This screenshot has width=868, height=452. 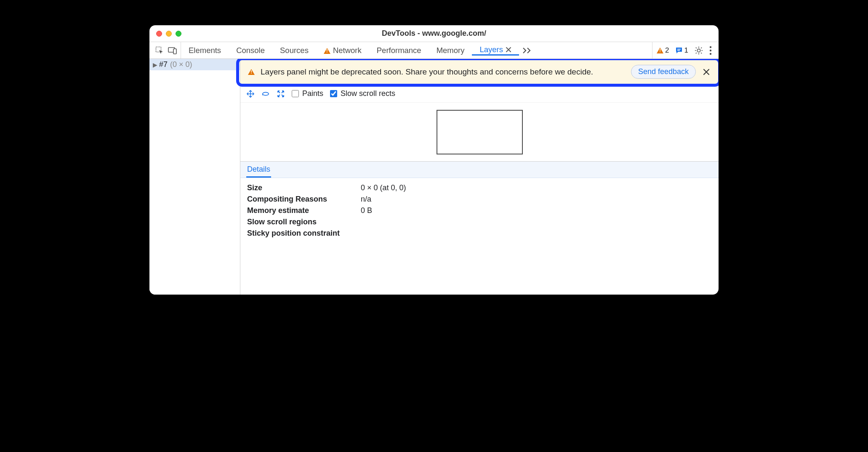 I want to click on banner-text: Layers panel might be deprecated soon. S…, so click(x=443, y=72).